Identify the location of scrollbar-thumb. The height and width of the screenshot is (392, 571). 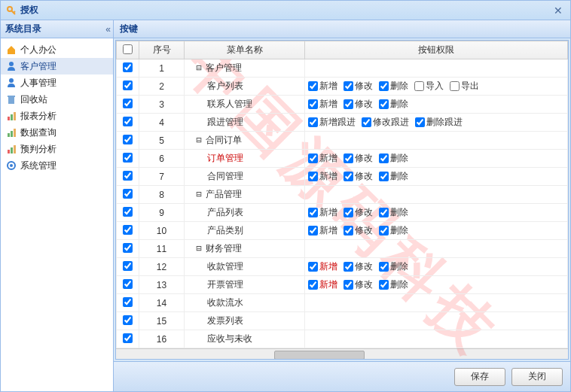
(319, 355).